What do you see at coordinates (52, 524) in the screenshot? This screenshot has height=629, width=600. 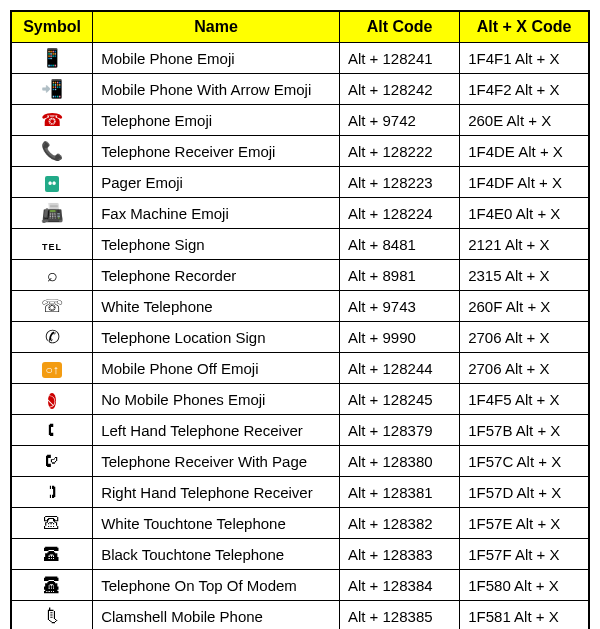 I see `symbol-cell: 🕾` at bounding box center [52, 524].